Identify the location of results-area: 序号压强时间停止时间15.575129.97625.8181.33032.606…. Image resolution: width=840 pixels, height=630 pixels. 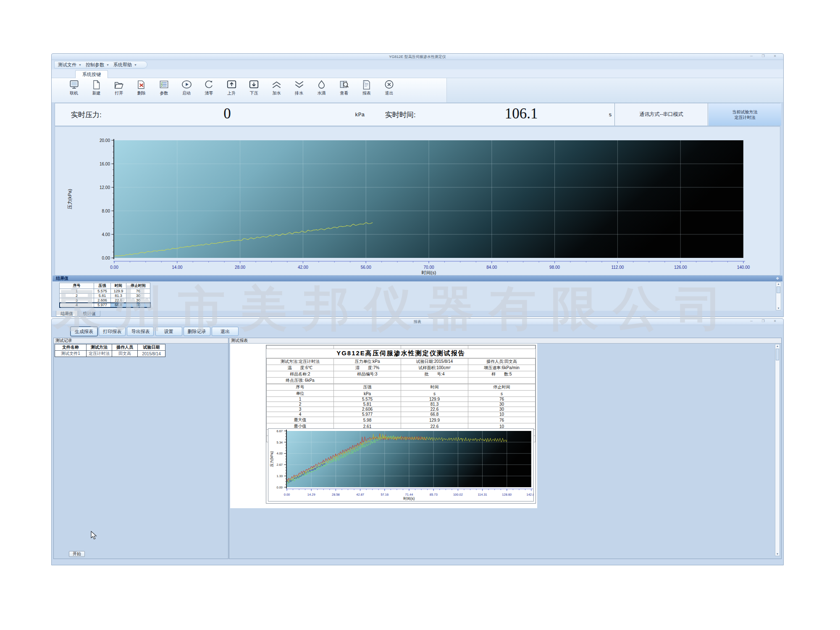
(417, 296).